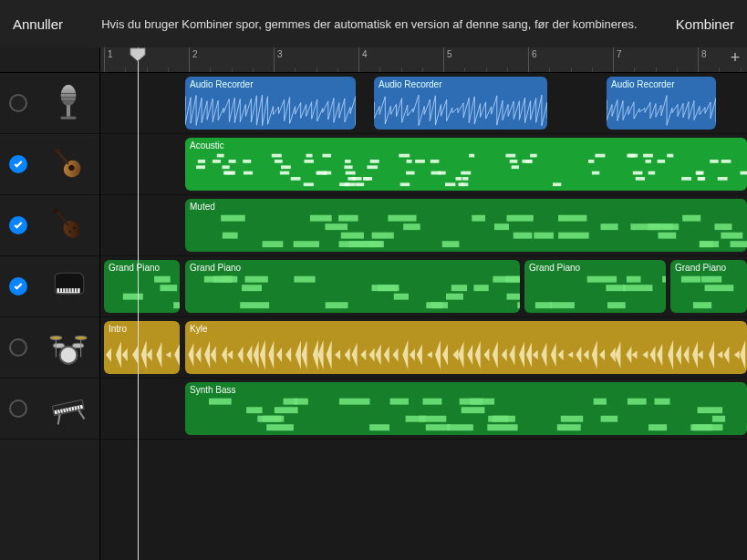 This screenshot has width=747, height=560. Describe the element at coordinates (466, 409) in the screenshot. I see `region: Synth Bass` at that location.